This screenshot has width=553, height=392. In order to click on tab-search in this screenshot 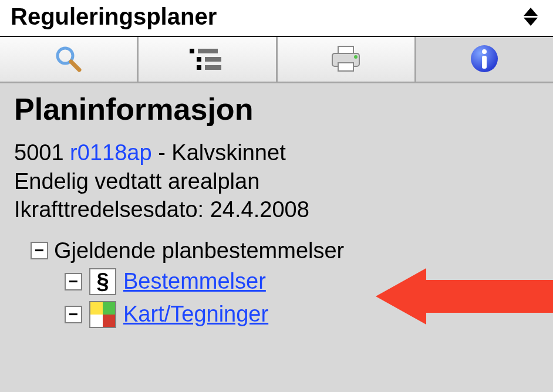, I will do `click(69, 59)`.